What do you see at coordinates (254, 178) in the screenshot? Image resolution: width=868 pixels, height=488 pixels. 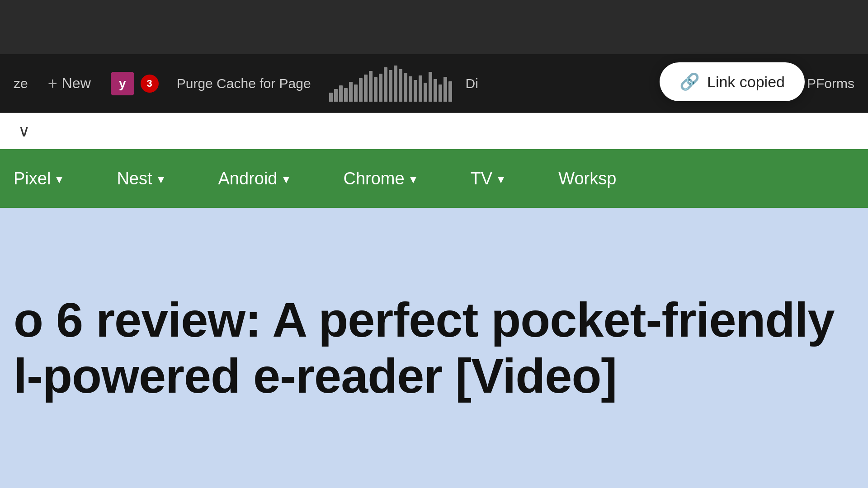 I see `nav-item-android: Android ▾` at bounding box center [254, 178].